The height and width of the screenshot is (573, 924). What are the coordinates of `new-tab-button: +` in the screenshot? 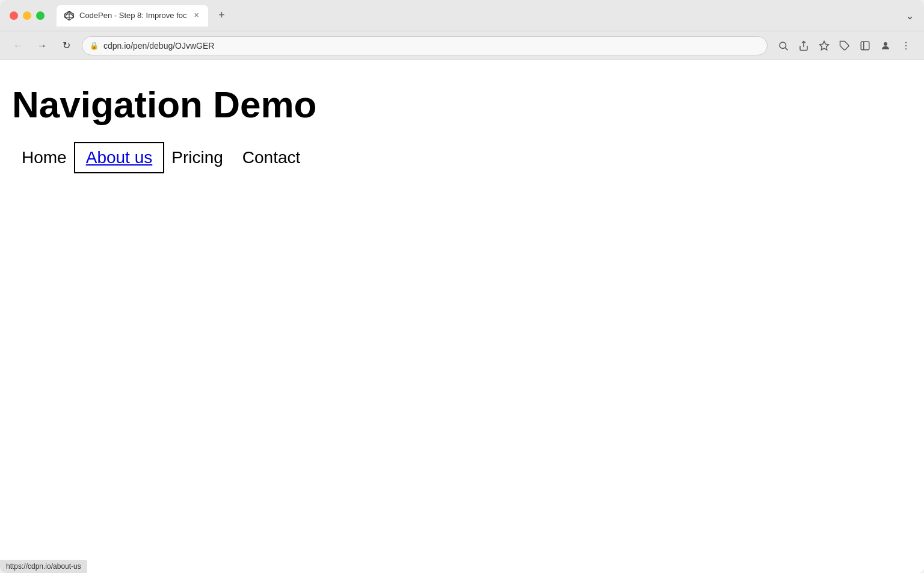 It's located at (221, 16).